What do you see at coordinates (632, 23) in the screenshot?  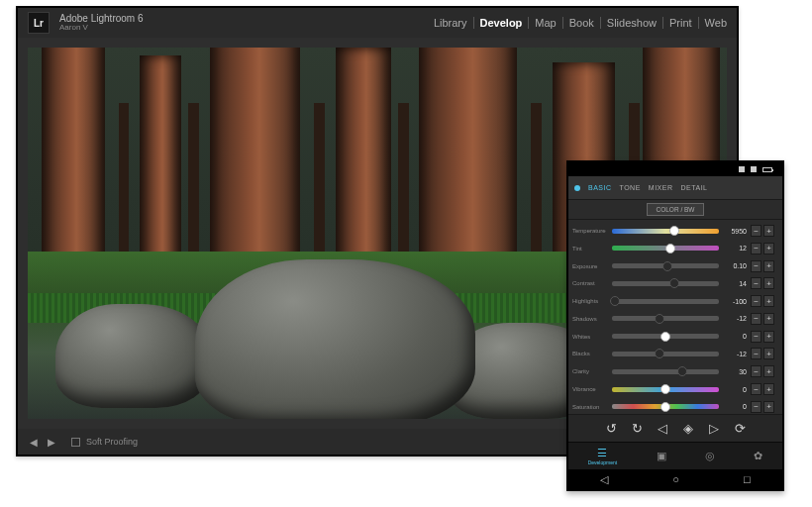 I see `module-slideshow: Slideshow` at bounding box center [632, 23].